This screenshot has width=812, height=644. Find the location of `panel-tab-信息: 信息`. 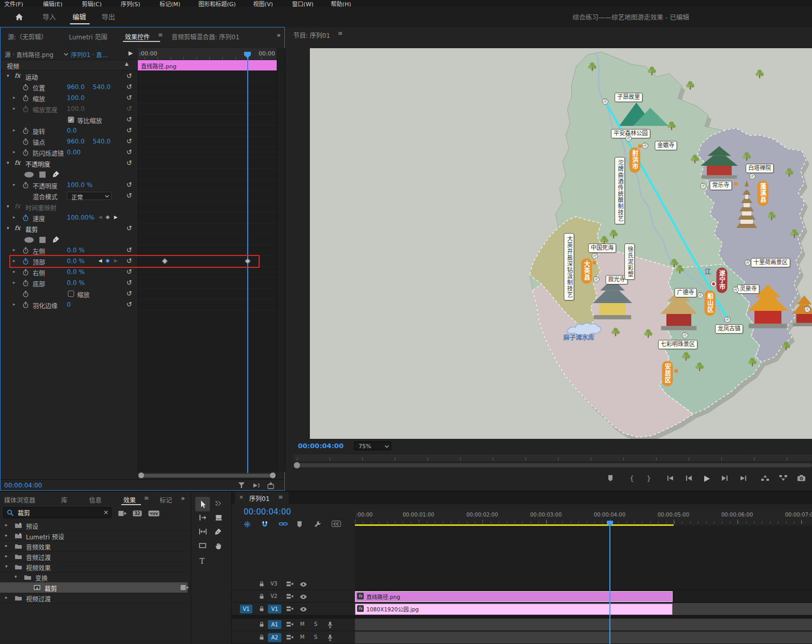

panel-tab-信息: 信息 is located at coordinates (95, 499).